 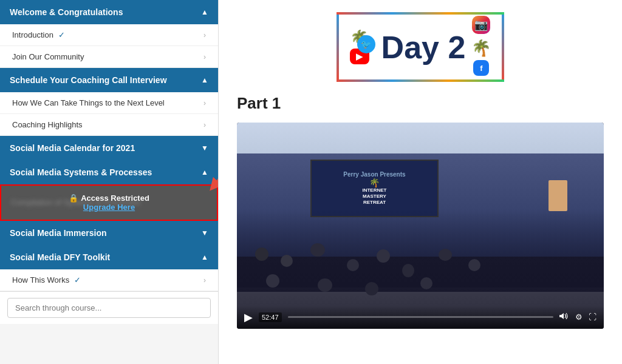 What do you see at coordinates (424, 47) in the screenshot?
I see `day-title: Day 2` at bounding box center [424, 47].